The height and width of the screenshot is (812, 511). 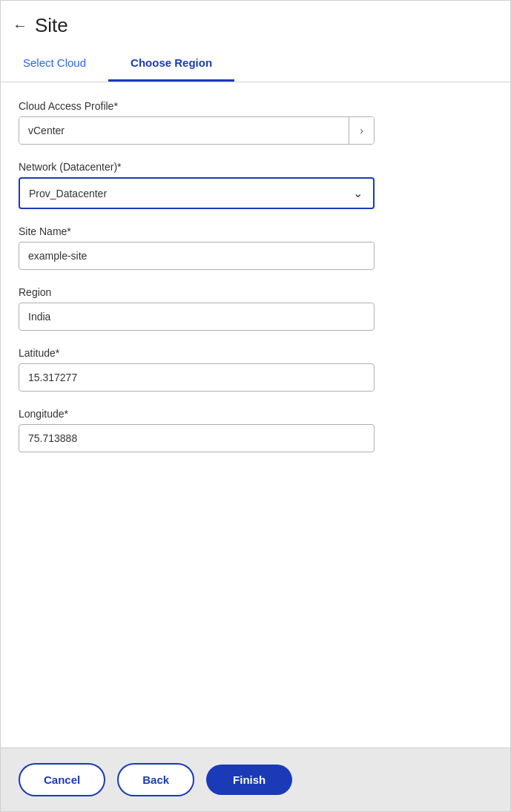 What do you see at coordinates (249, 780) in the screenshot?
I see `finish-button: Finish` at bounding box center [249, 780].